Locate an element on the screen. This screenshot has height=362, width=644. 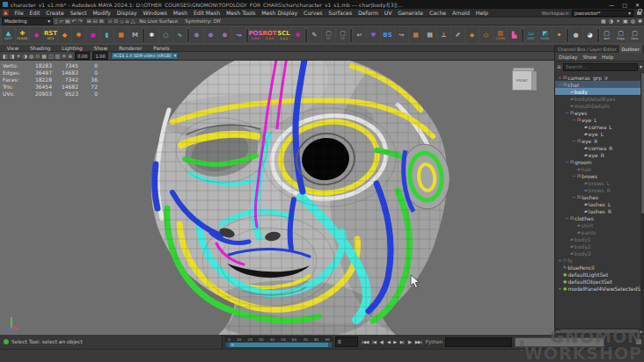
outliner-menu-item: Help is located at coordinates (607, 57).